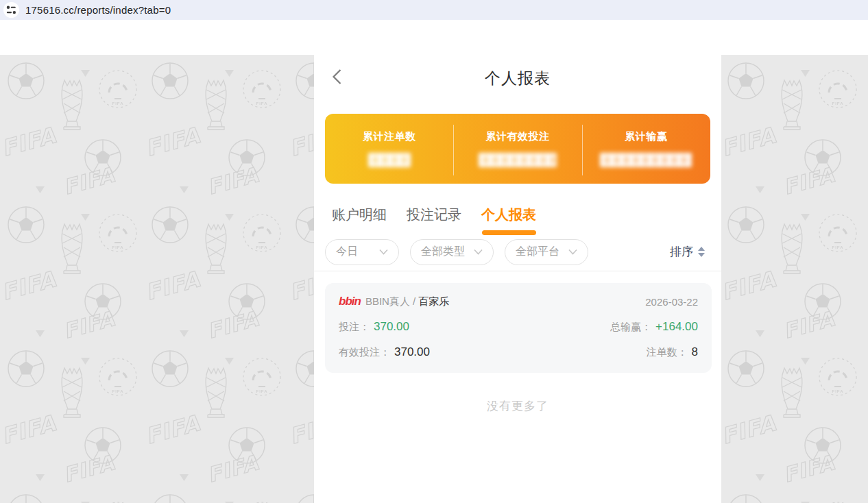  Describe the element at coordinates (672, 302) in the screenshot. I see `report-date: 2026-03-22` at that location.